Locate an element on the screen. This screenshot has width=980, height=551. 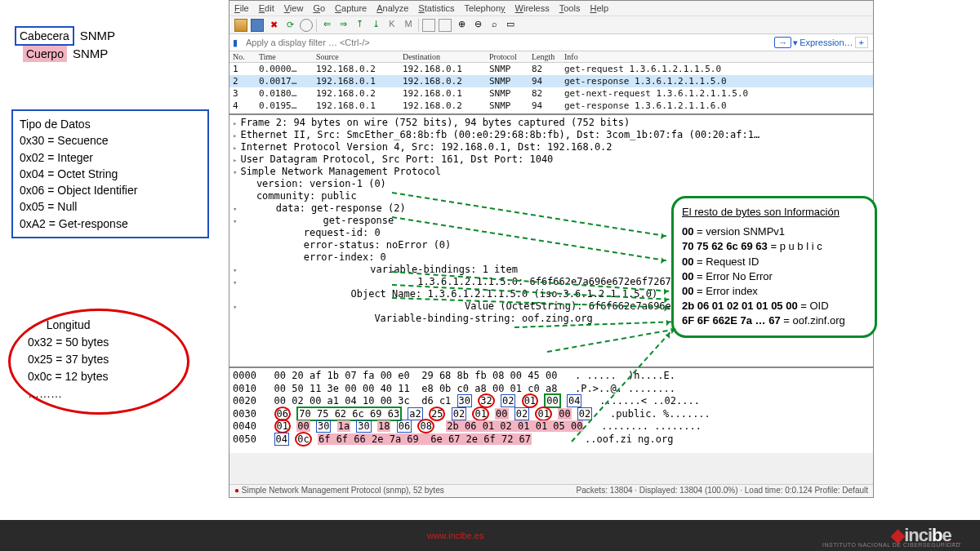
footer-url: www.incibe.es is located at coordinates (456, 535).